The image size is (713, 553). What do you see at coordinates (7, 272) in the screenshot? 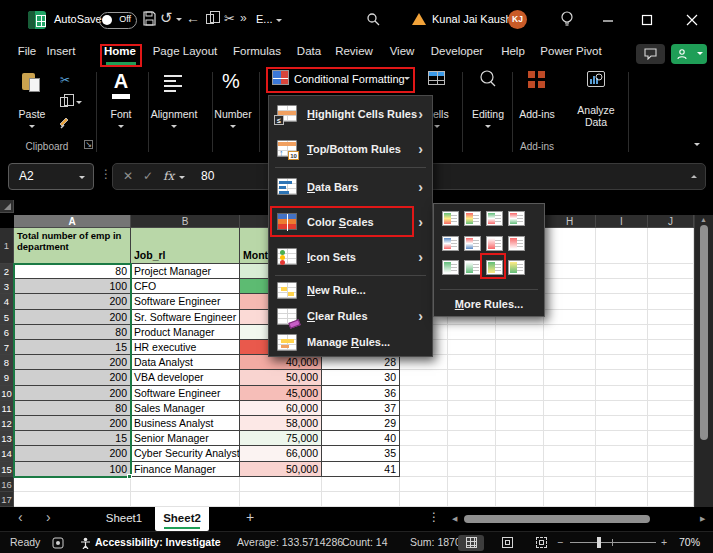
I see `row-header-2: 2` at bounding box center [7, 272].